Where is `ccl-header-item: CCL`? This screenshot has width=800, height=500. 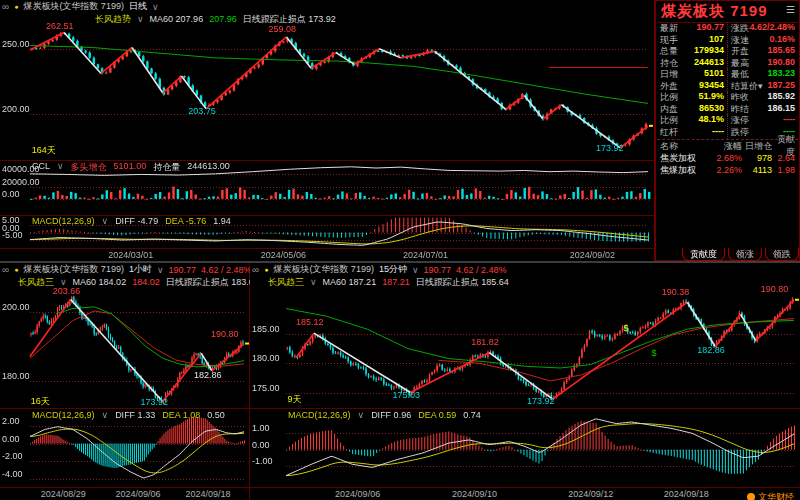 ccl-header-item: CCL is located at coordinates (41, 168).